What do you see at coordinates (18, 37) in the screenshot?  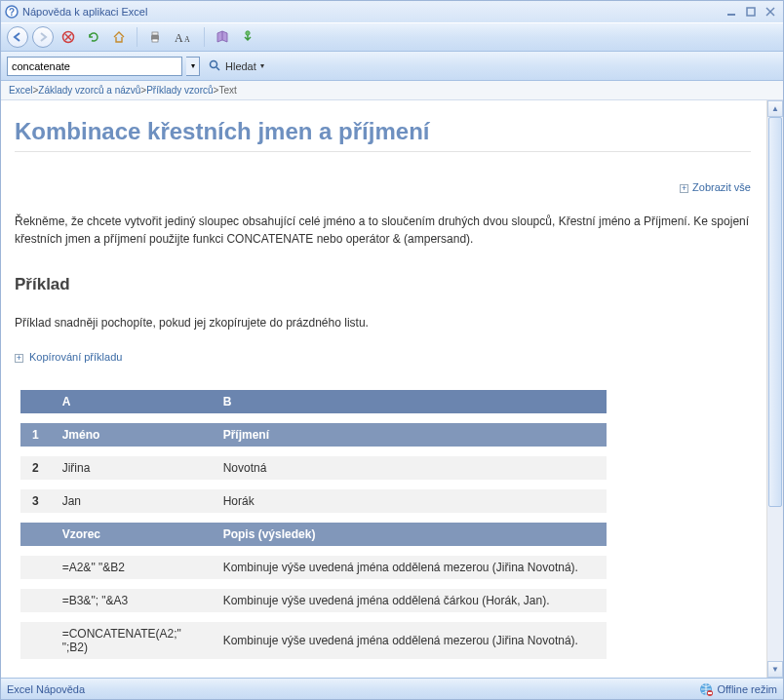 I see `back-button` at bounding box center [18, 37].